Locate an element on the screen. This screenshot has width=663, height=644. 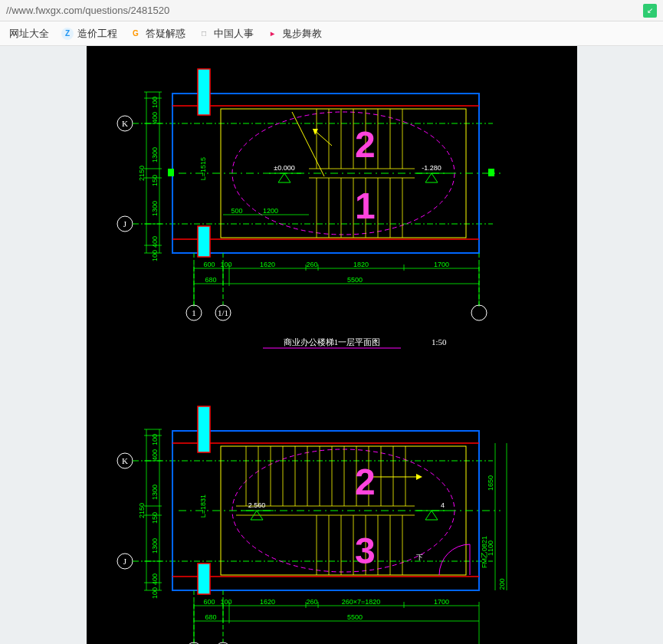
bookmark-icon: □ is located at coordinates (204, 34).